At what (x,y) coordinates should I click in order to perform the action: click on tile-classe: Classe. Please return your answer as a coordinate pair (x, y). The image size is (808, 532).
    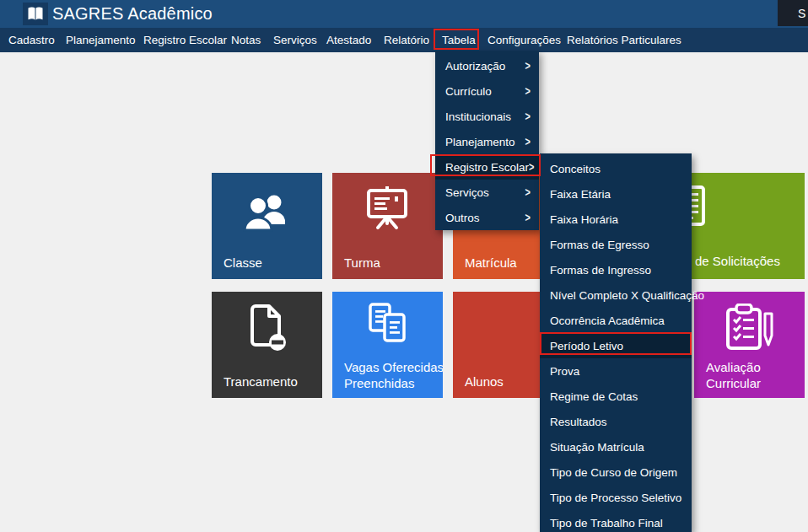
    Looking at the image, I should click on (267, 226).